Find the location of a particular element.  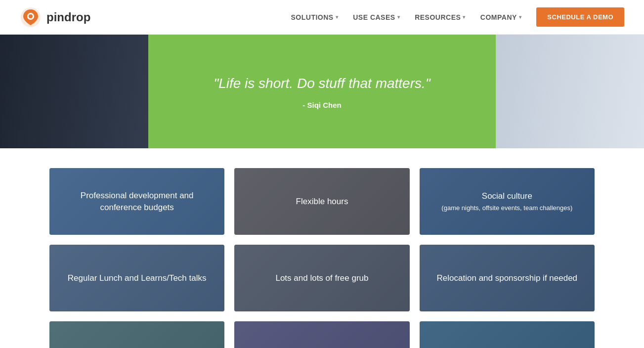

benefit-text-8: Fighting bad guys! is located at coordinates (322, 346).